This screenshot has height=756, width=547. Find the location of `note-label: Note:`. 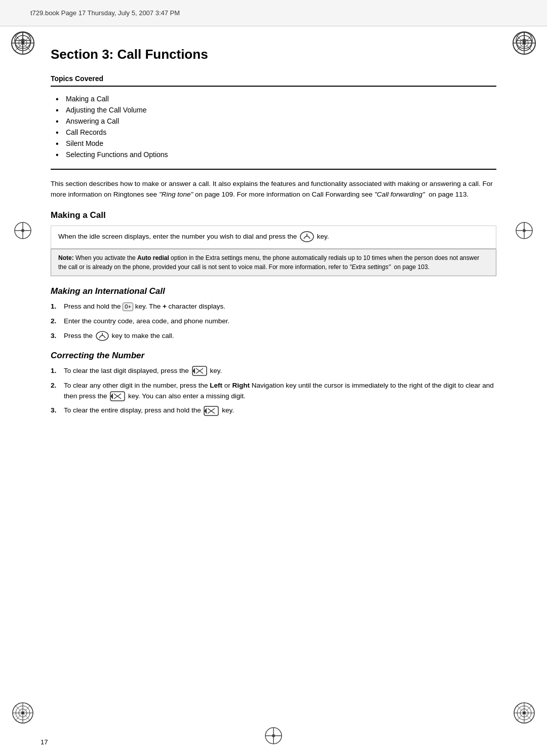

note-label: Note: is located at coordinates (66, 258).